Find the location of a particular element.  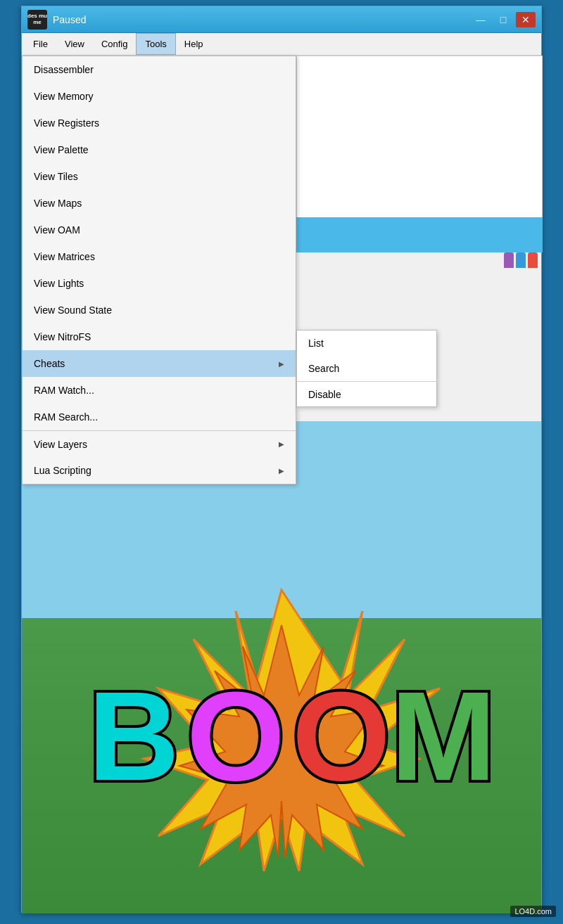

watermark: LO4D.com is located at coordinates (533, 911).